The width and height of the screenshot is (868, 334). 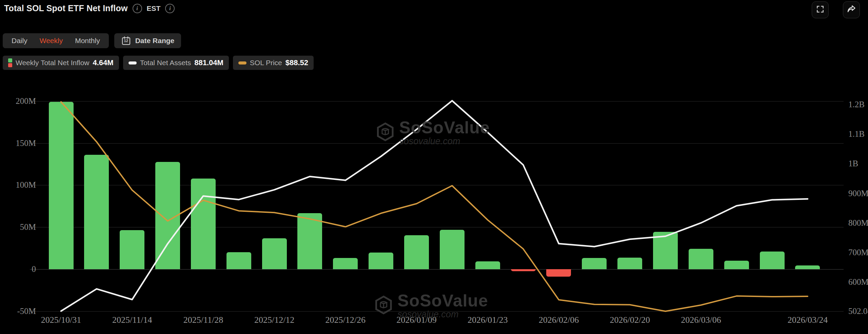 What do you see at coordinates (856, 134) in the screenshot?
I see `right-axis-tick: 1.1B` at bounding box center [856, 134].